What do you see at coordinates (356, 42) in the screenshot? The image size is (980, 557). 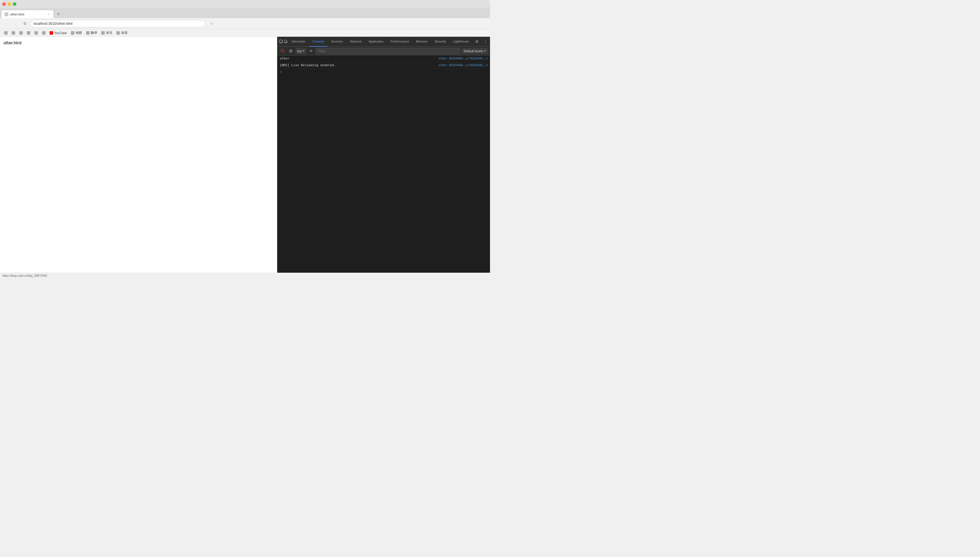 I see `tab-network: Network` at bounding box center [356, 42].